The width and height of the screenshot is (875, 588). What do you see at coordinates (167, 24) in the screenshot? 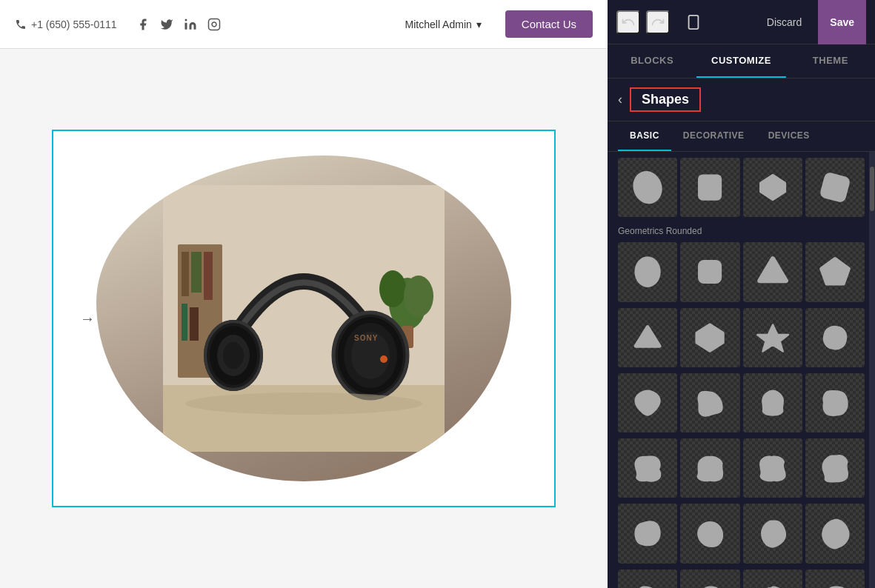
I see `twitter-icon` at bounding box center [167, 24].